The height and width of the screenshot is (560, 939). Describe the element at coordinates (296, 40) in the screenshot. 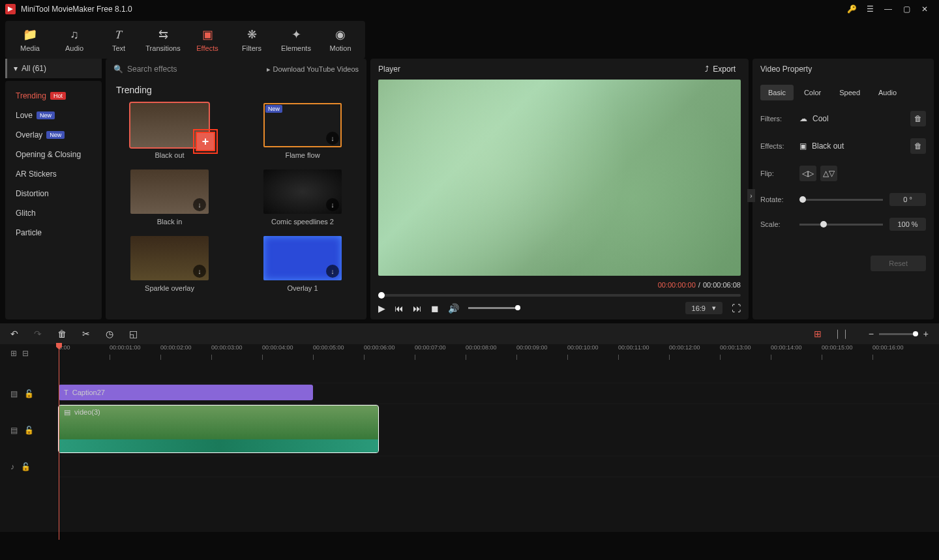

I see `tab-elements: ✦Elements` at that location.